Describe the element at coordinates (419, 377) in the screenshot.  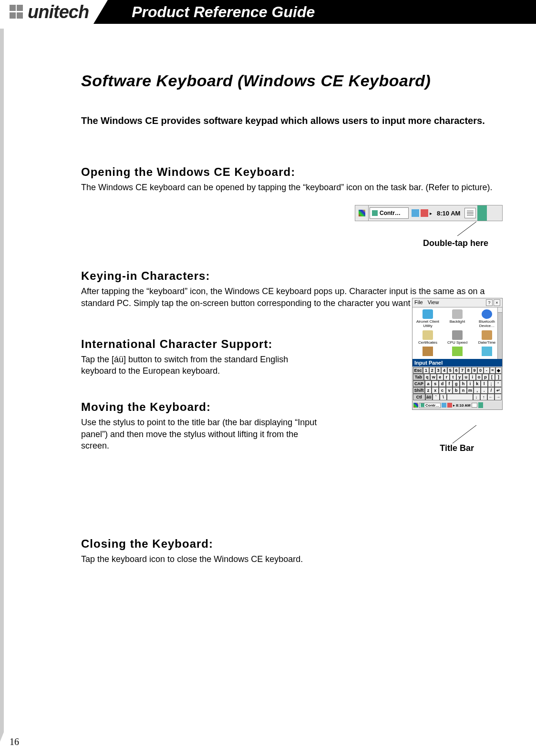
I see `kp-key: Tab` at that location.